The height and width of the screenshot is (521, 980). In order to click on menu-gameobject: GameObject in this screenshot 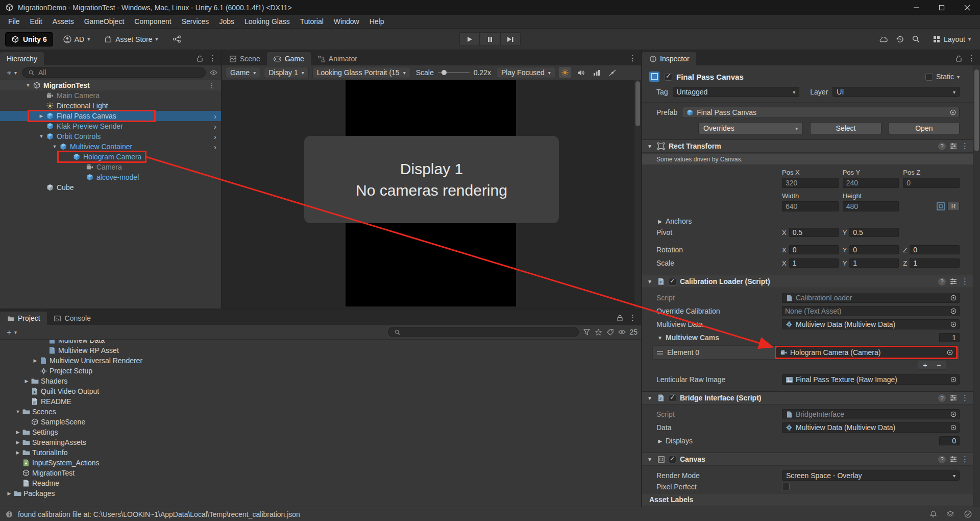, I will do `click(104, 21)`.